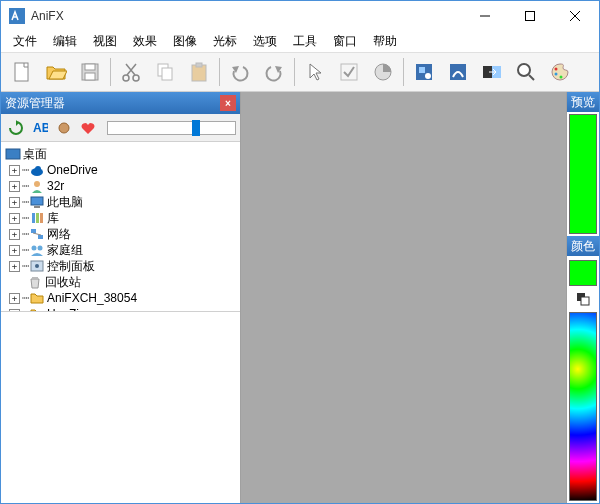  I want to click on toolbar, so click(300, 72).